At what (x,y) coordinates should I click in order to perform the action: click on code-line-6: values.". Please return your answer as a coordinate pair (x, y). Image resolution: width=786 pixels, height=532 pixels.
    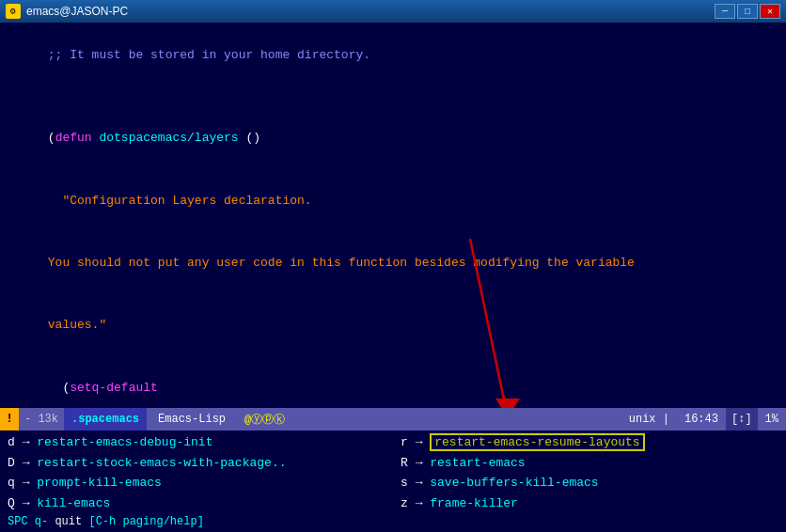
    Looking at the image, I should click on (393, 325).